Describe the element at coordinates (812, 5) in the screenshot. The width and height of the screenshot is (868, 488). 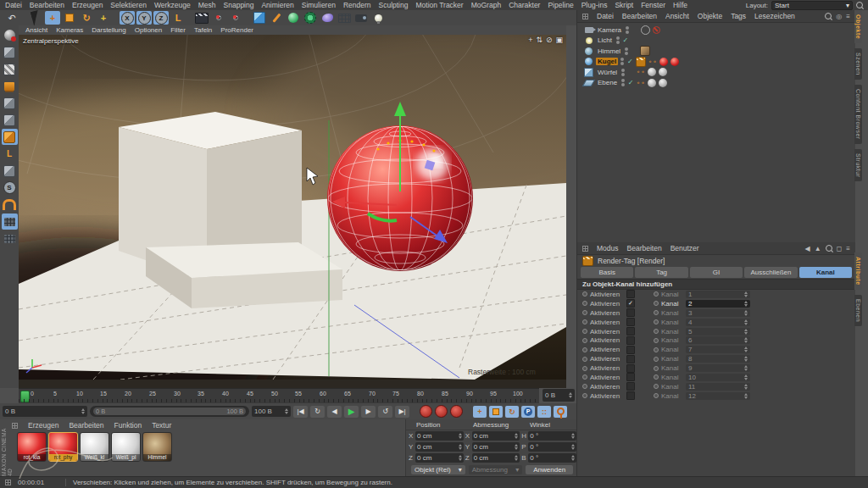
I see `layout-select: Start▾` at that location.